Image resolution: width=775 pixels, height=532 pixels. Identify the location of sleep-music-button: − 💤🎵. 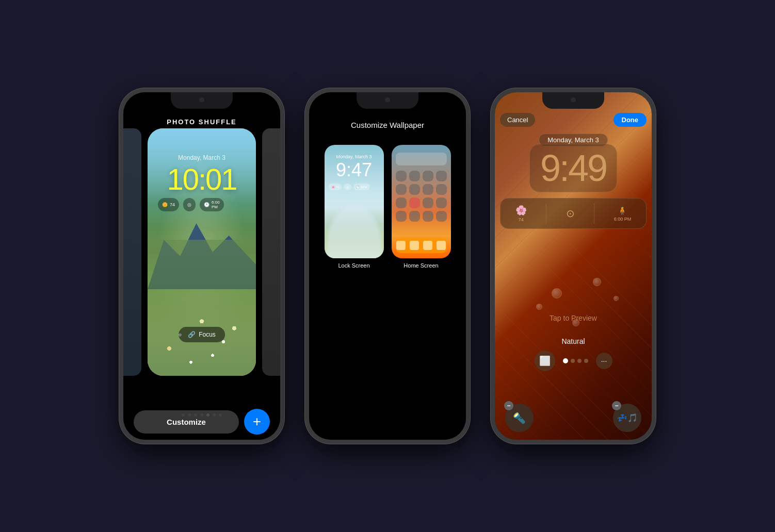
(627, 418).